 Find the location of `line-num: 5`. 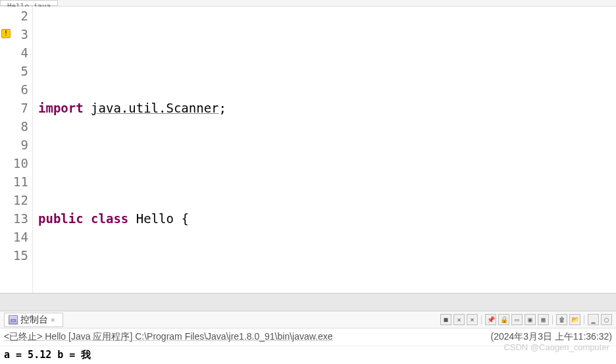

line-num: 5 is located at coordinates (25, 71).